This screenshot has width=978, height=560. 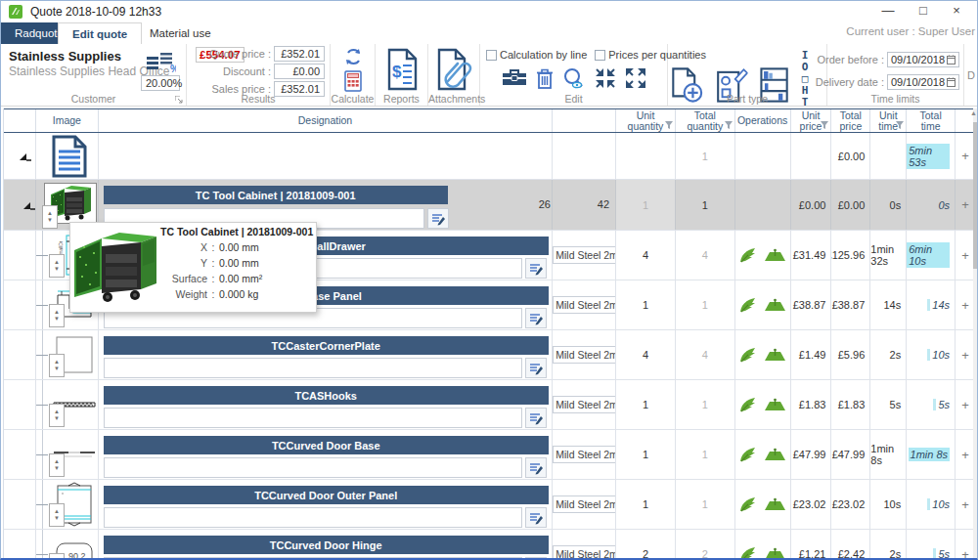 What do you see at coordinates (160, 83) in the screenshot?
I see `customer-discount-input: 20.00%` at bounding box center [160, 83].